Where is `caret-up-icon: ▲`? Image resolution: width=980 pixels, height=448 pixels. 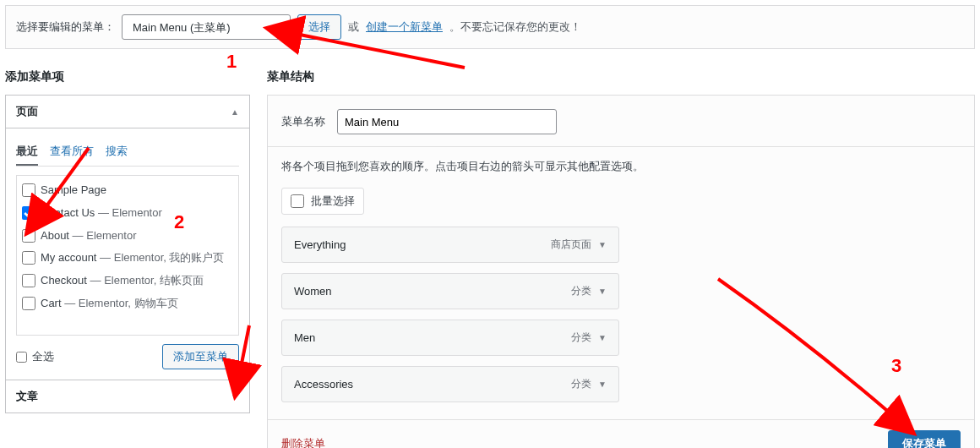 caret-up-icon: ▲ is located at coordinates (235, 112).